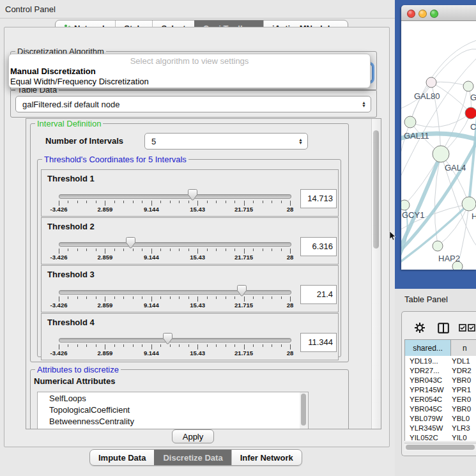 The width and height of the screenshot is (476, 476). What do you see at coordinates (468, 86) in the screenshot?
I see `network-node-ga` at bounding box center [468, 86].